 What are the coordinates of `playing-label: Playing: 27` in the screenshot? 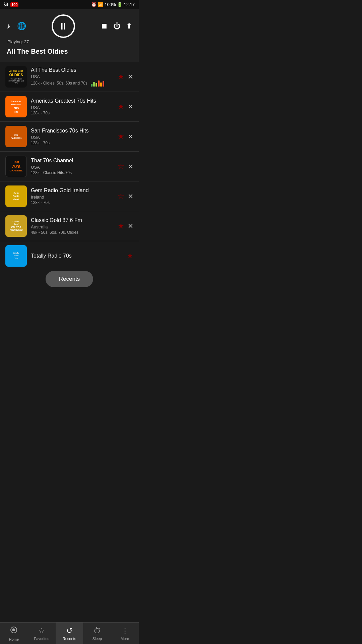 It's located at (69, 42).